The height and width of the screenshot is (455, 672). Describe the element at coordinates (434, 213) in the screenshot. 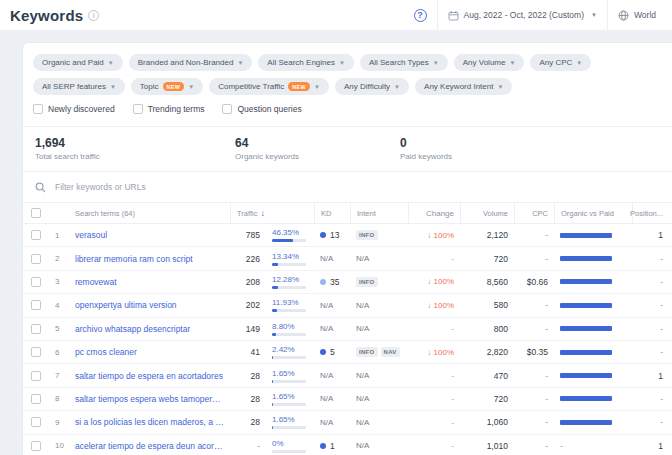

I see `column-change: Change` at that location.